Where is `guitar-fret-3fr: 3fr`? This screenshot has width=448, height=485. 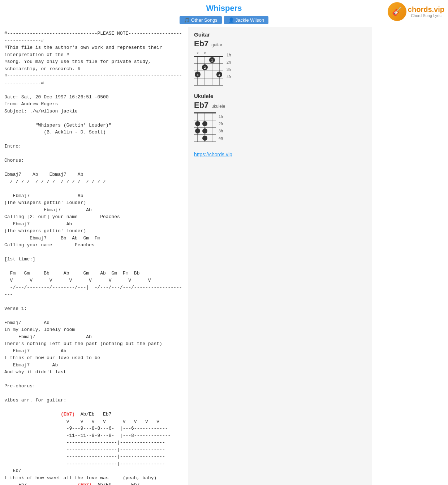 guitar-fret-3fr: 3fr is located at coordinates (229, 69).